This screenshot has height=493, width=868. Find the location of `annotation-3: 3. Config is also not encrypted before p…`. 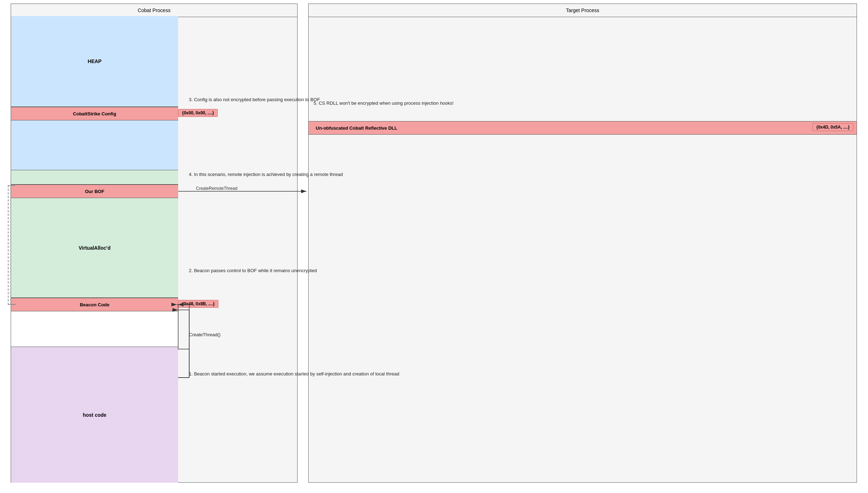

annotation-3: 3. Config is also not encrypted before p… is located at coordinates (254, 100).